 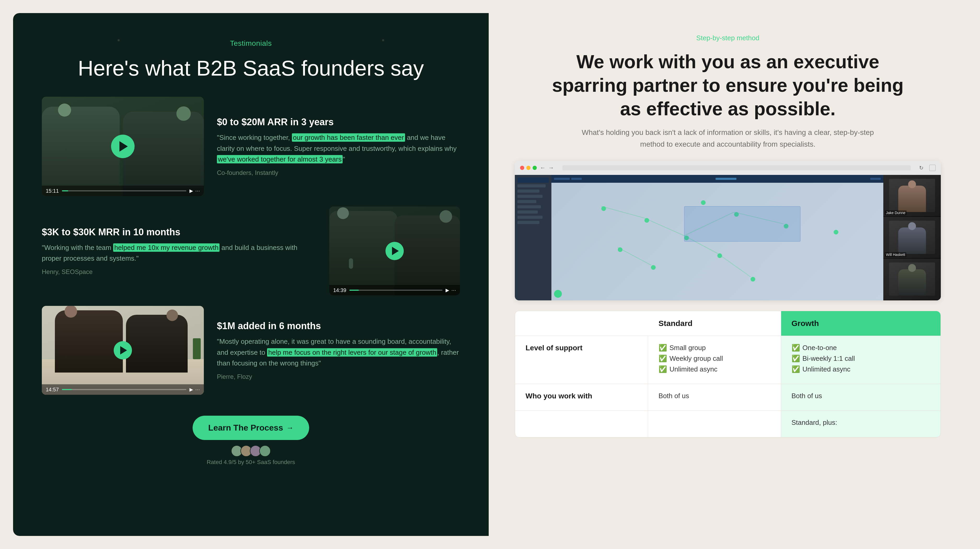 I want to click on td-label-plus, so click(x=582, y=424).